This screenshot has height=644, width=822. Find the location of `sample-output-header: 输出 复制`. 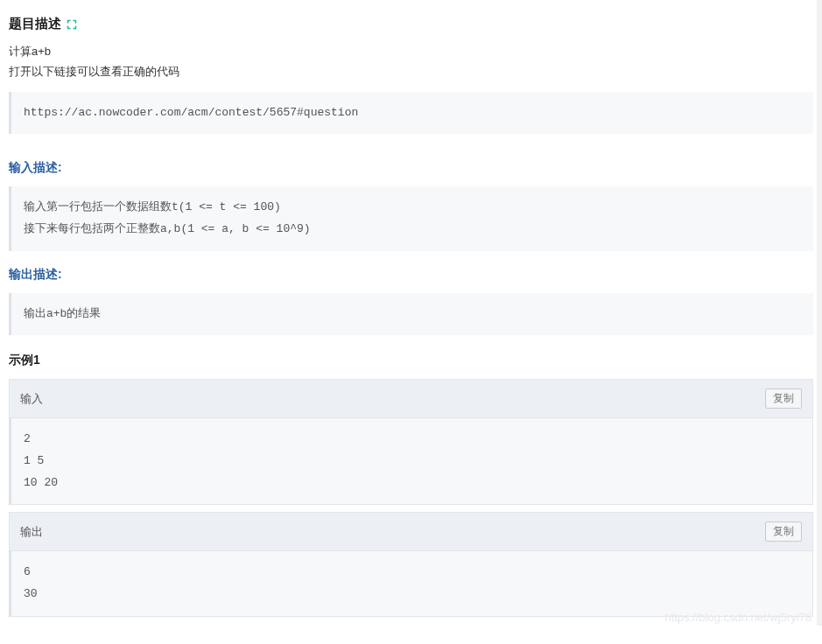

sample-output-header: 输出 复制 is located at coordinates (411, 532).